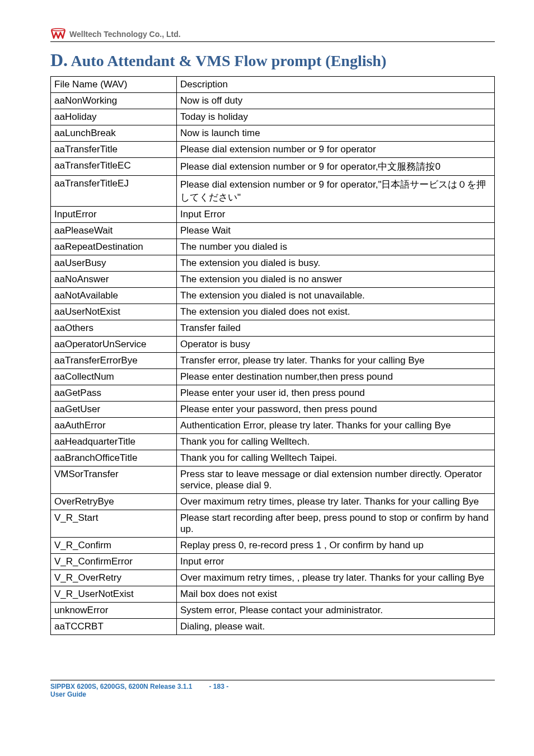 The width and height of the screenshot is (534, 756). I want to click on table-row: aaUserNotExistThe extension you dialed d…, so click(273, 312).